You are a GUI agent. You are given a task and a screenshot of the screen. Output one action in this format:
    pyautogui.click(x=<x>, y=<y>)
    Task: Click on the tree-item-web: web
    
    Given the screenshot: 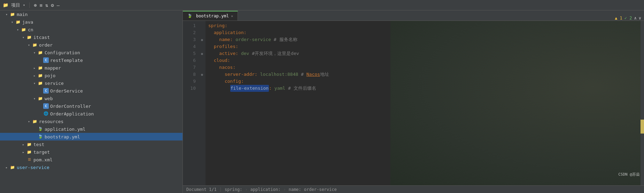 What is the action you would take?
    pyautogui.click(x=91, y=98)
    